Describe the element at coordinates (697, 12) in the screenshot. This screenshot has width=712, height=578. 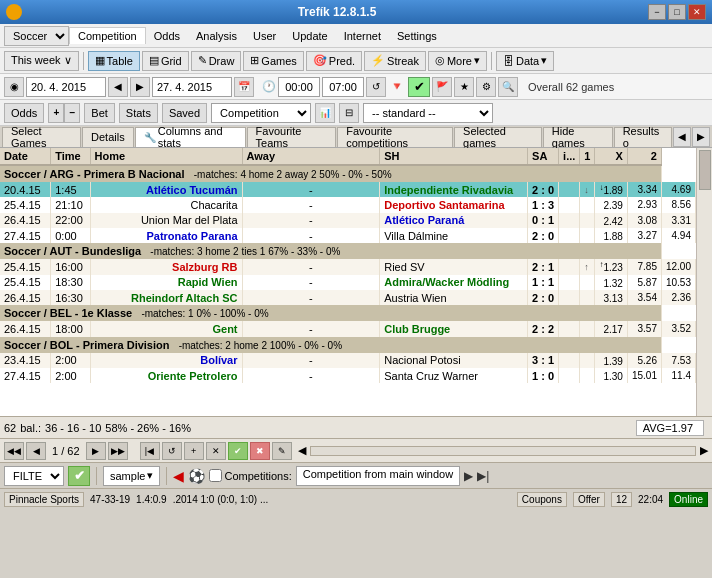
I see `close-button: ✕` at that location.